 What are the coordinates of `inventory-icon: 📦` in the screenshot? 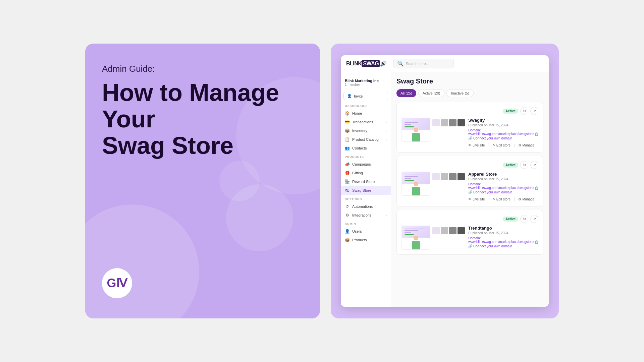 It's located at (347, 131).